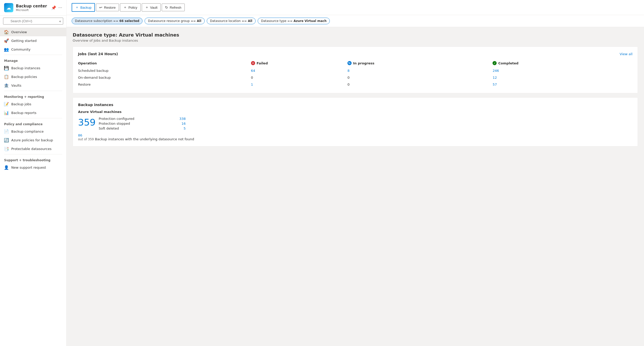  Describe the element at coordinates (626, 54) in the screenshot. I see `view-all-jobs-link: View all` at that location.